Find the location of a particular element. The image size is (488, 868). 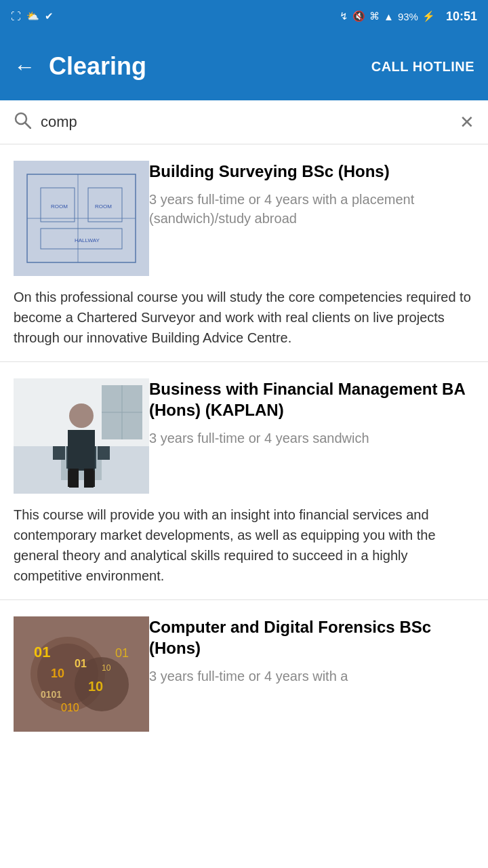

course-info: Building Surveying BSc (Hons) 3 years fu… is located at coordinates (312, 194).